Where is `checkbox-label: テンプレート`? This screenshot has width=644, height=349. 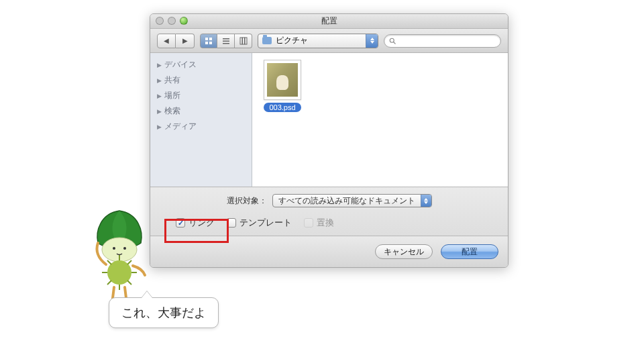 checkbox-label: テンプレート is located at coordinates (266, 223).